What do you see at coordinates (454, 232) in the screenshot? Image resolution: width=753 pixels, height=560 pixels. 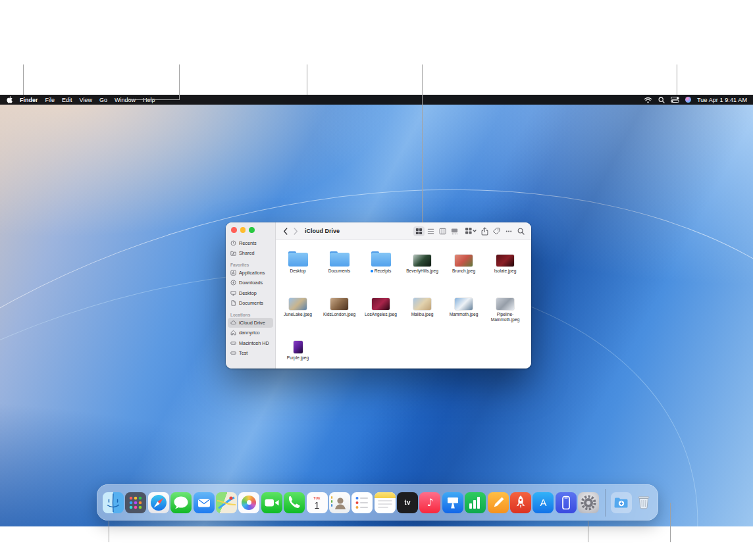 I see `gallery-view-button` at bounding box center [454, 232].